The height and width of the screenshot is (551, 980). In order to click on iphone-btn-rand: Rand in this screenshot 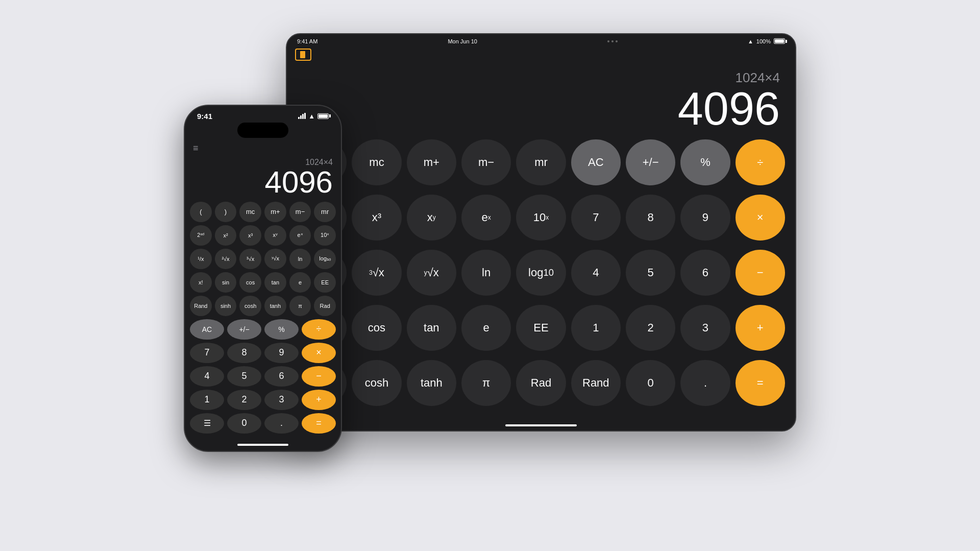, I will do `click(201, 306)`.